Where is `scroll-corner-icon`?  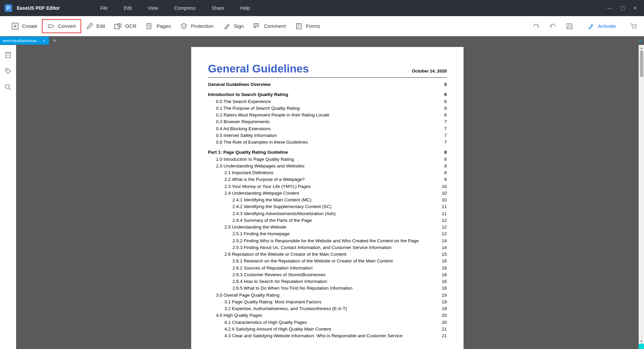
scroll-corner-icon is located at coordinates (641, 346).